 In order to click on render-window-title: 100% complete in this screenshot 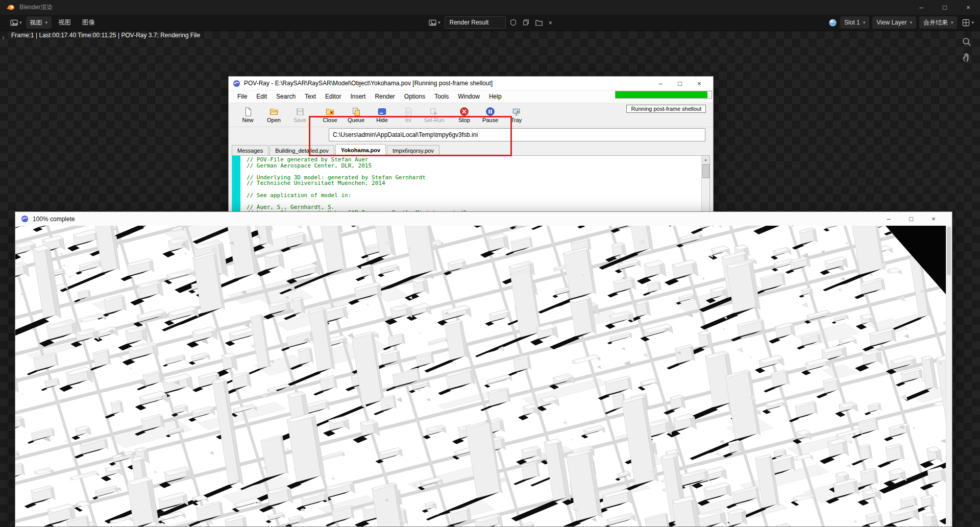, I will do `click(455, 219)`.